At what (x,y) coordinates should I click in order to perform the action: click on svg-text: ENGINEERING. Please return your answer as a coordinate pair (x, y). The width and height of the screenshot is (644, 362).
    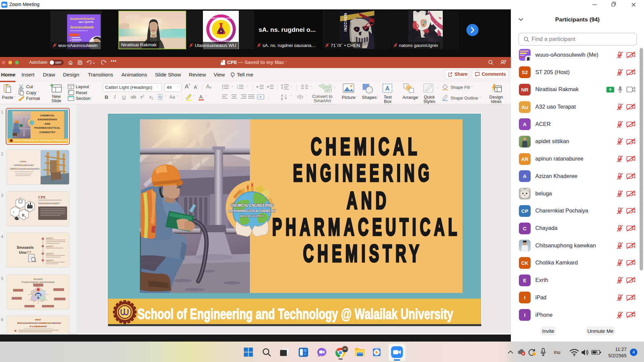
    Looking at the image, I should click on (363, 173).